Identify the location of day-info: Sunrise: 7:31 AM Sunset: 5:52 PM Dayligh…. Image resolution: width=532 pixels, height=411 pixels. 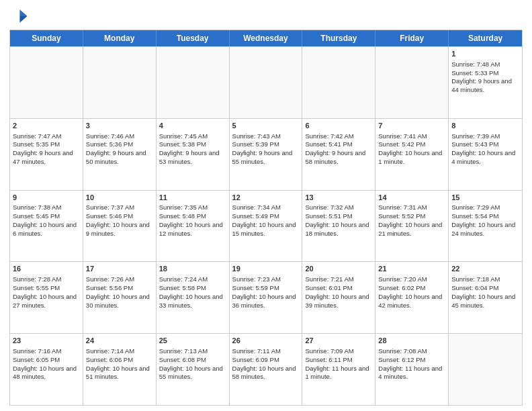
(410, 220).